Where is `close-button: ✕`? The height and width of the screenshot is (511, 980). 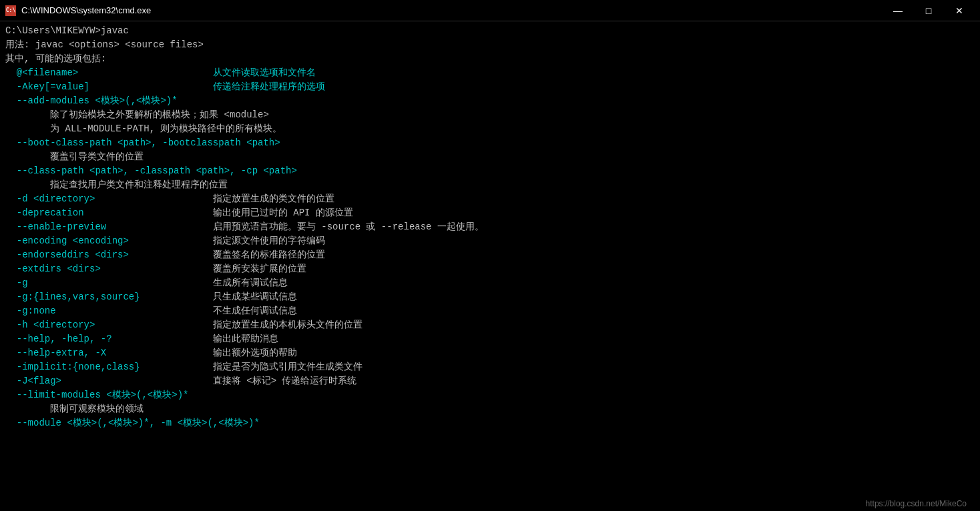 close-button: ✕ is located at coordinates (959, 11).